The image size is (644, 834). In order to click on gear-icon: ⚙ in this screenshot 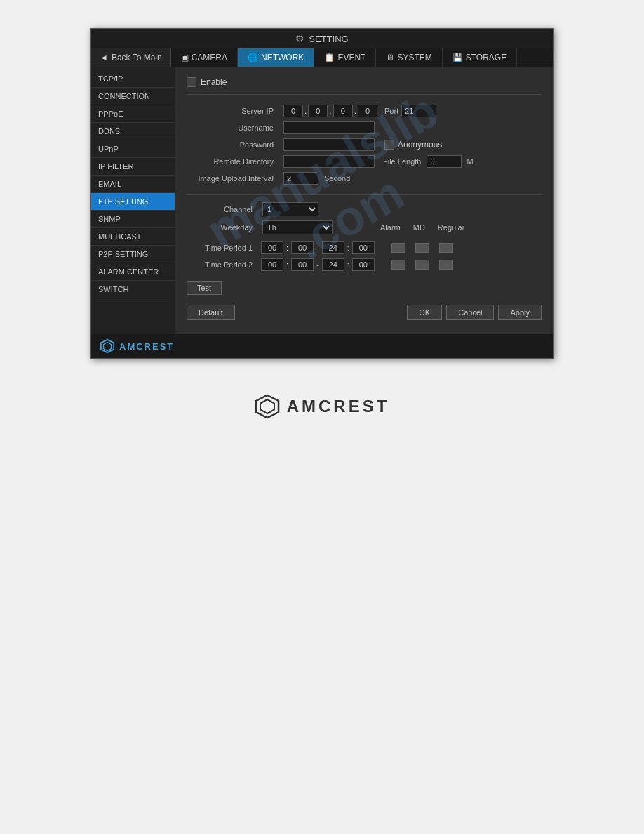, I will do `click(300, 39)`.